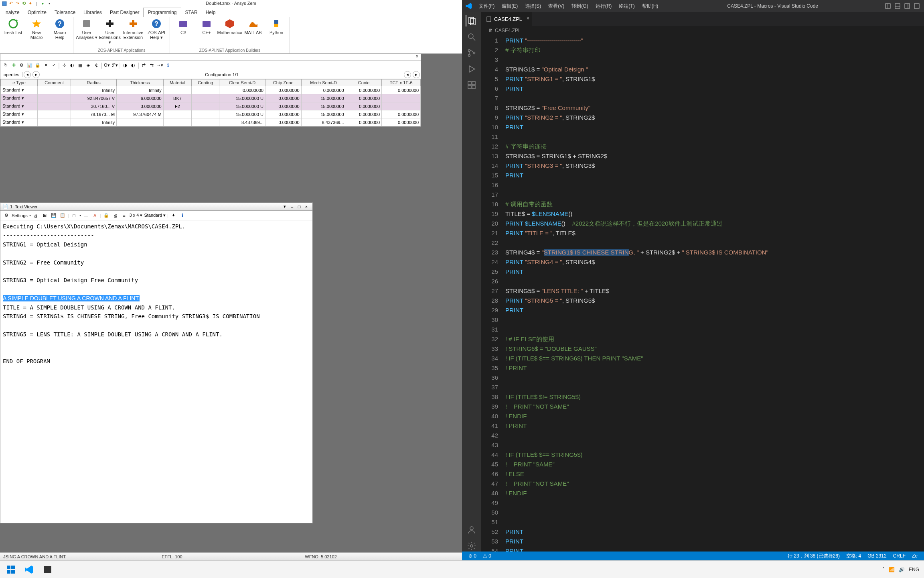 The height and width of the screenshot is (578, 924). Describe the element at coordinates (94, 98) in the screenshot. I see `cell: 92.8470657 V` at that location.